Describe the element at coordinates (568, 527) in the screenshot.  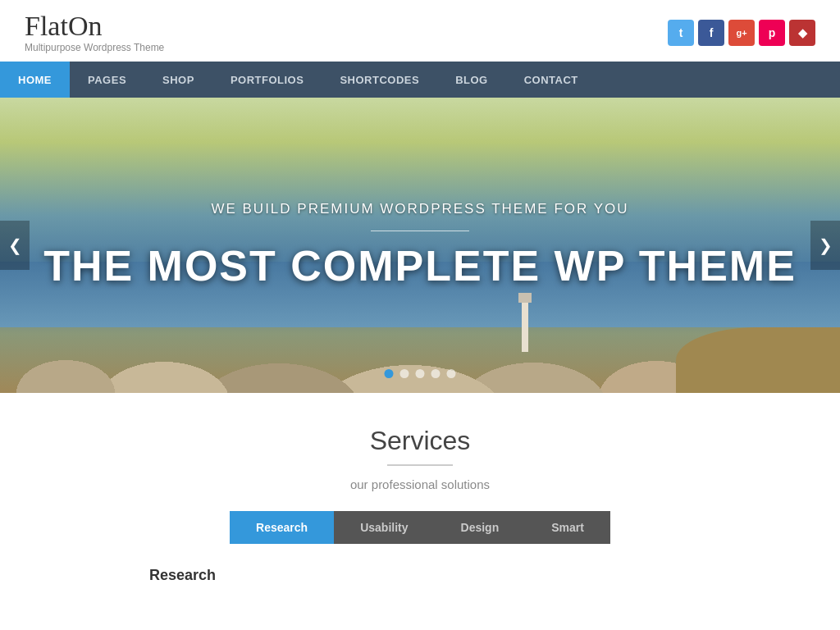
I see `tab-smart: Smart` at that location.